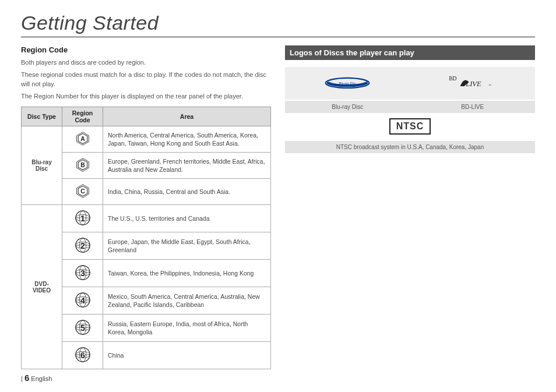 The height and width of the screenshot is (392, 556). Describe the element at coordinates (347, 84) in the screenshot. I see `bluray-disc-logo-cell: Blu-ray Disc` at that location.